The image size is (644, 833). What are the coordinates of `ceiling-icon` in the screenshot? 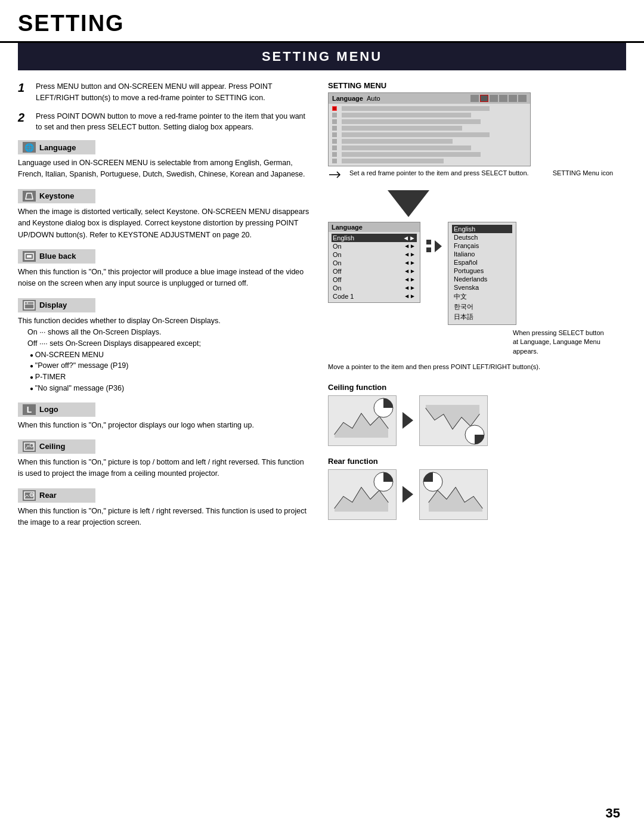 It's located at (29, 447).